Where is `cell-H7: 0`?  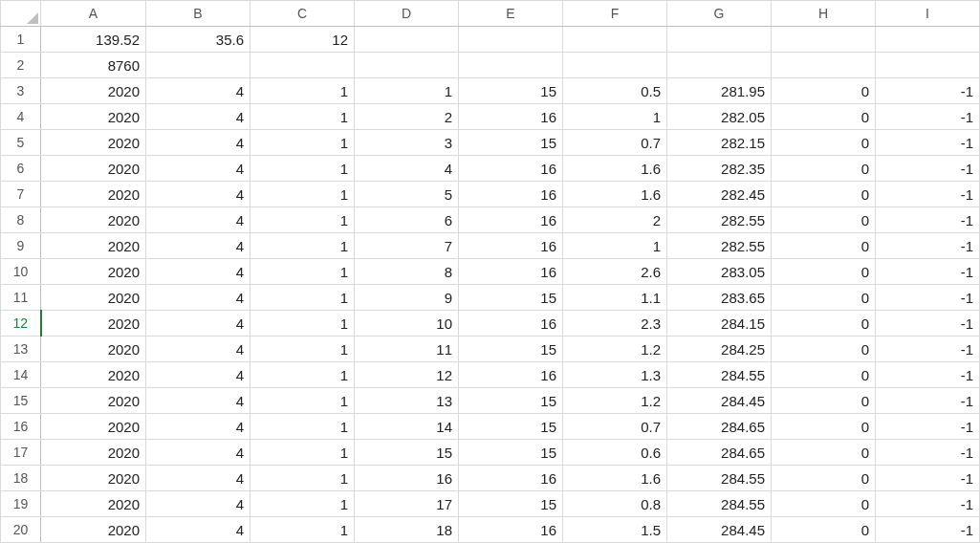
cell-H7: 0 is located at coordinates (824, 195).